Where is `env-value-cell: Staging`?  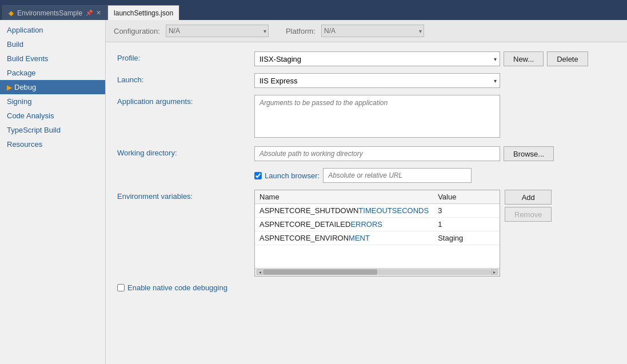
env-value-cell: Staging is located at coordinates (466, 238).